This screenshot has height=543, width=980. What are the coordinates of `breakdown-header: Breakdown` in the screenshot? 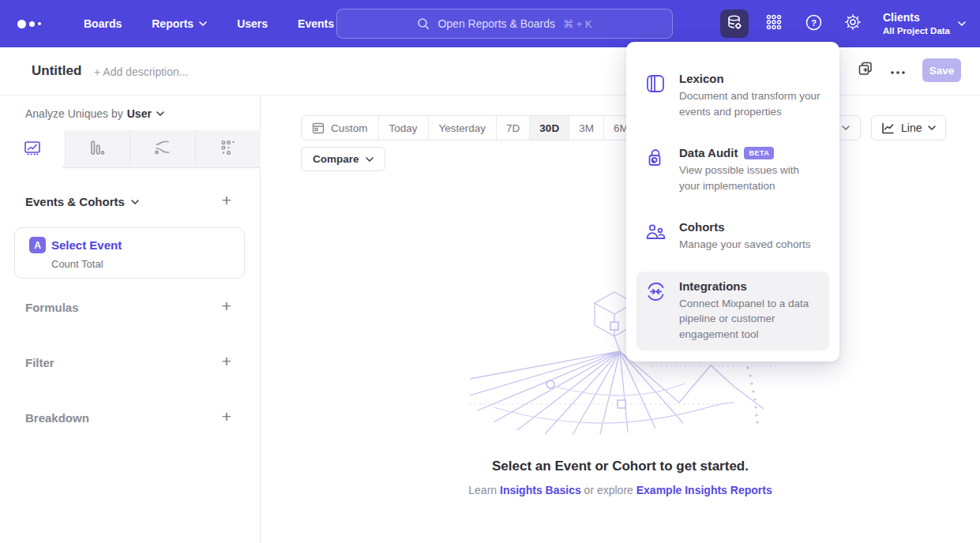 It's located at (57, 418).